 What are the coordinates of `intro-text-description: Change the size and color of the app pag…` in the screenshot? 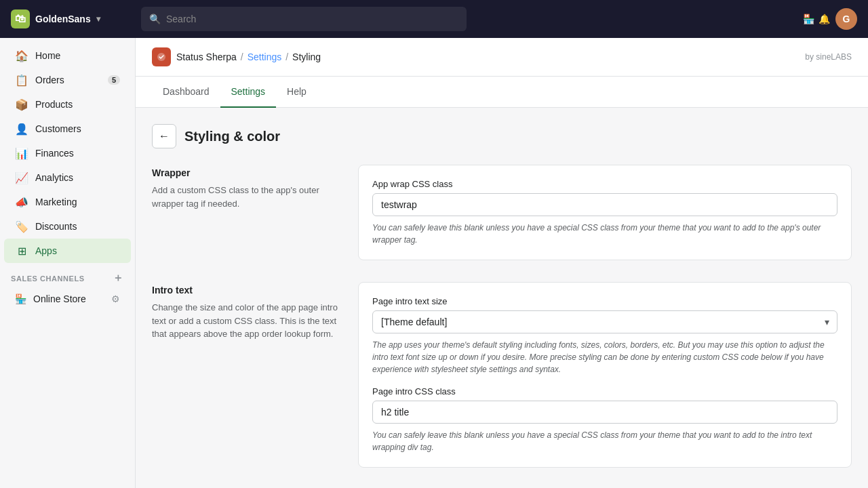 It's located at (247, 321).